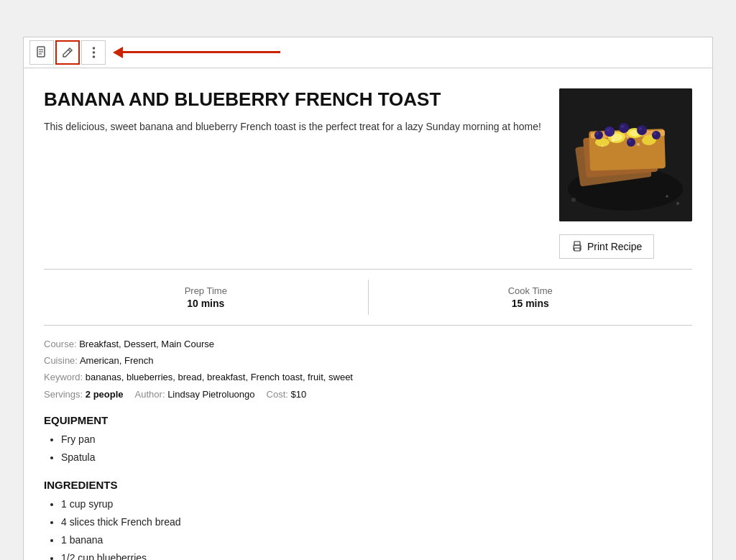 The image size is (736, 560). Describe the element at coordinates (368, 344) in the screenshot. I see `course-row: Course: Breakfast, Dessert, Main Course` at that location.